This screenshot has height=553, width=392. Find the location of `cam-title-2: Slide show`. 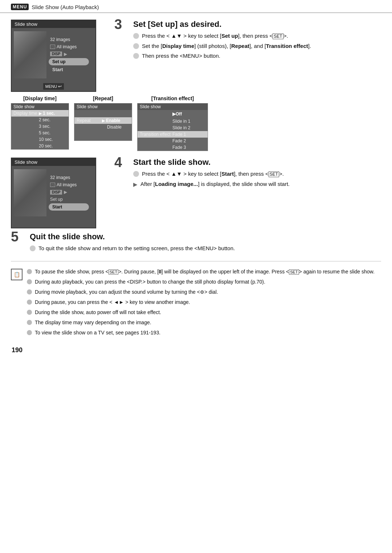

cam-title-2: Slide show is located at coordinates (54, 162).